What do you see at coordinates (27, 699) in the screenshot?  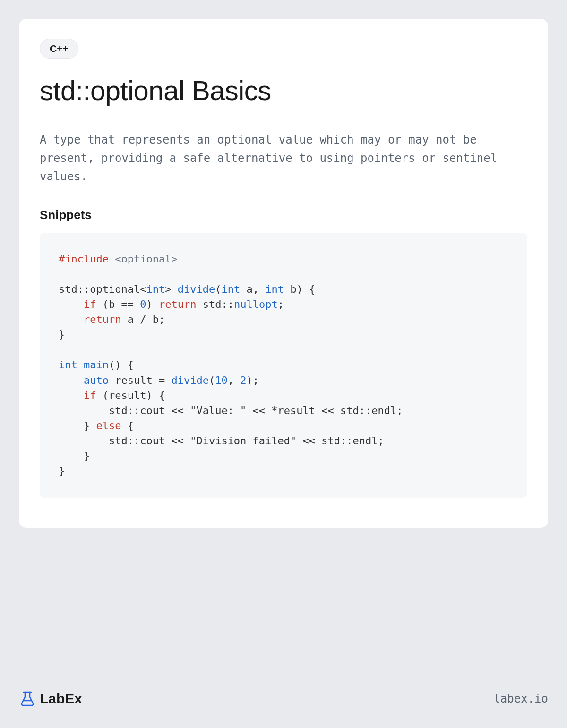 I see `flask-icon` at bounding box center [27, 699].